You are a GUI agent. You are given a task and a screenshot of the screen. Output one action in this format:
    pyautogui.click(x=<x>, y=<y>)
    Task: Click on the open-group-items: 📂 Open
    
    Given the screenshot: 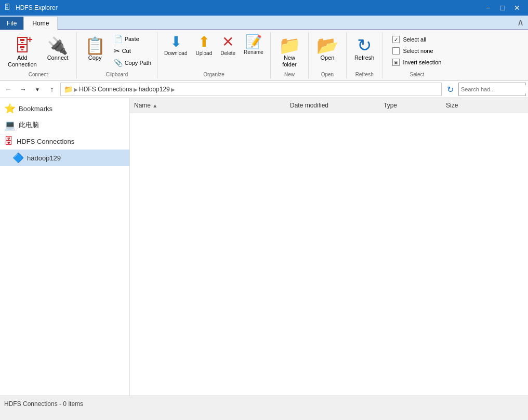 What is the action you would take?
    pyautogui.click(x=327, y=52)
    